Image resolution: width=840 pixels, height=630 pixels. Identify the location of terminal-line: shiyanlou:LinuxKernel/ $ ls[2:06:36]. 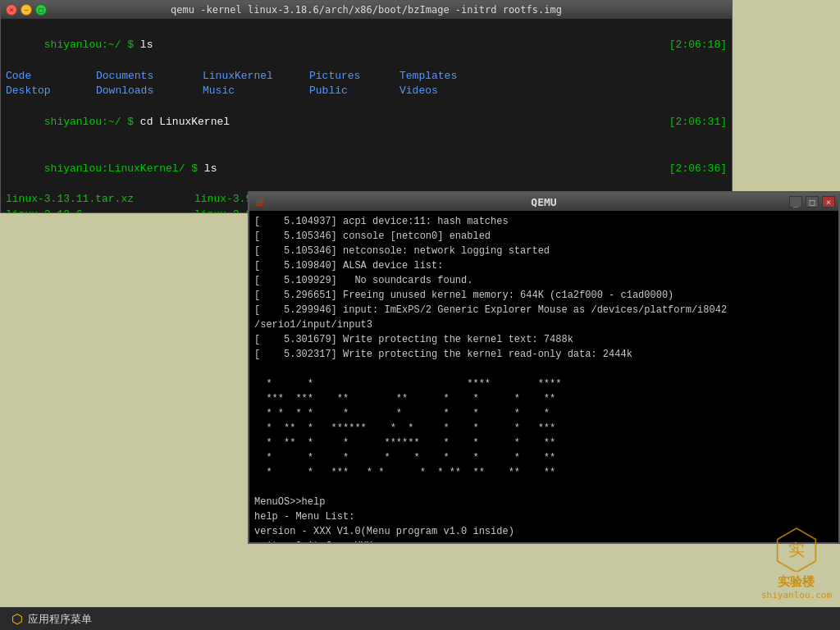
(366, 169).